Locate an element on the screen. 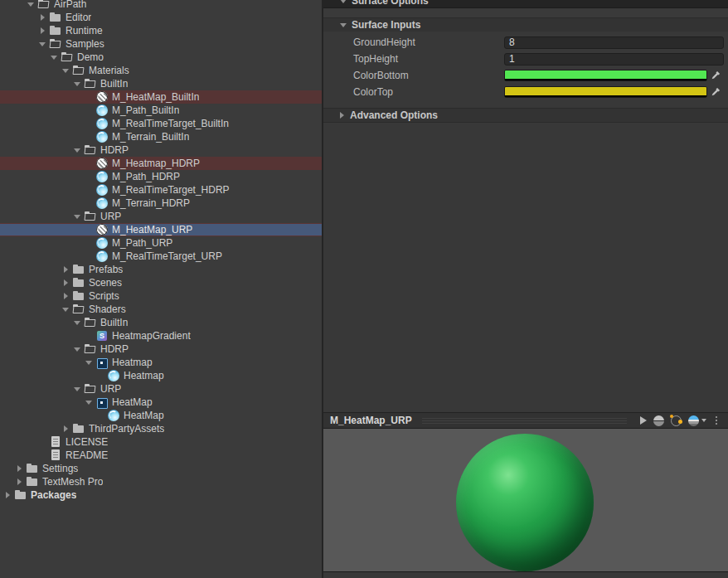 This screenshot has width=728, height=578. topheight-input is located at coordinates (614, 60).